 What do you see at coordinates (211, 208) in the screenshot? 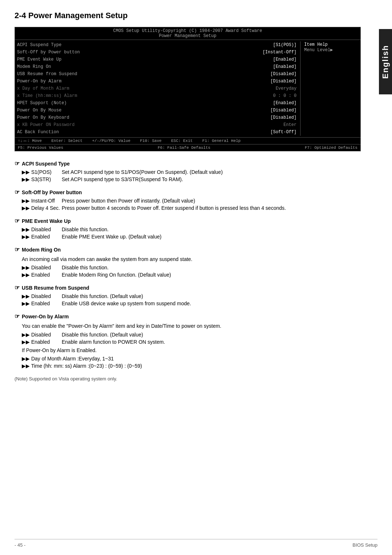
I see `bullet-desc: Press power button 4 seconds to Power of…` at bounding box center [211, 208].